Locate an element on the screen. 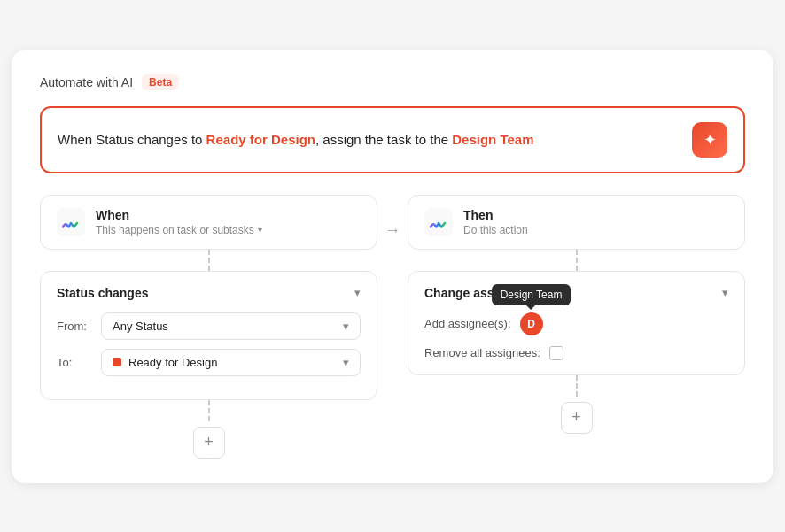 This screenshot has width=785, height=532. prompt-middle: , assign the task to the is located at coordinates (384, 140).